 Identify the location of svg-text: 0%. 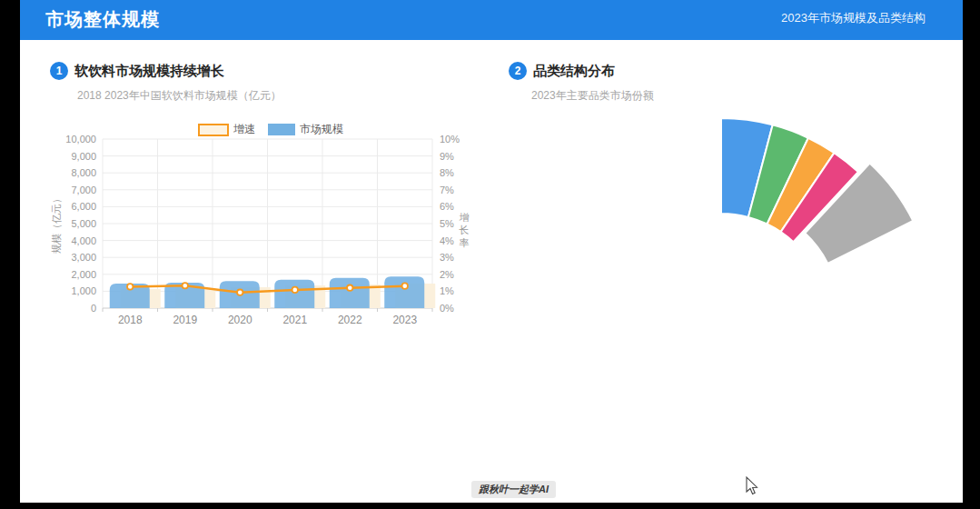
(447, 308).